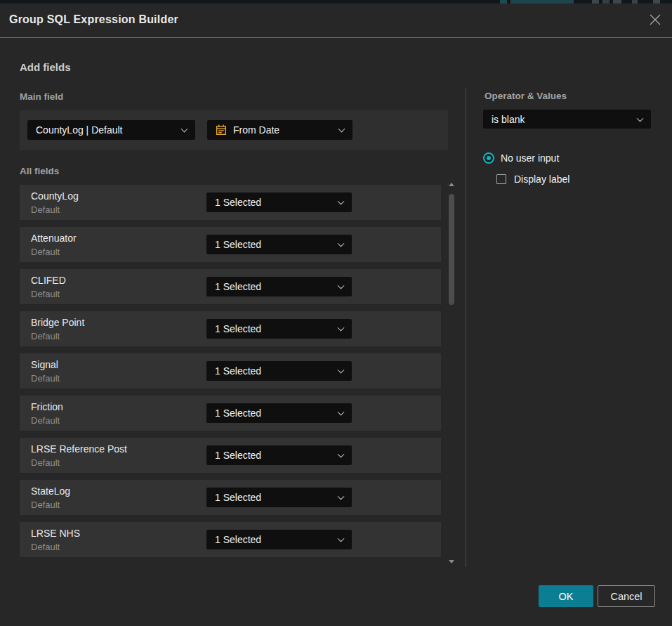 The width and height of the screenshot is (672, 626). I want to click on field-row: StateLog Default 1 Selected, so click(230, 497).